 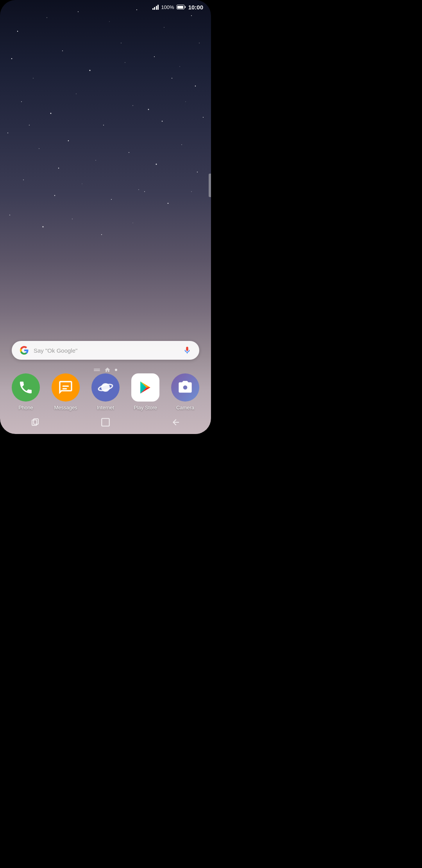 What do you see at coordinates (26, 407) in the screenshot?
I see `phone-label: Phone` at bounding box center [26, 407].